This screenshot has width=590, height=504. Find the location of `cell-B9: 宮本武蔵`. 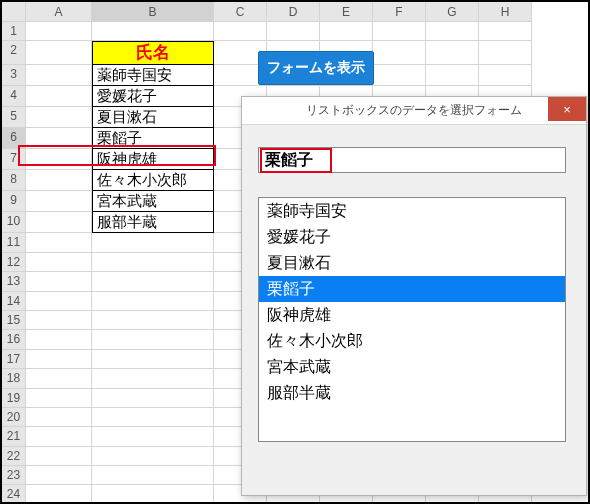

cell-B9: 宮本武蔵 is located at coordinates (153, 202).